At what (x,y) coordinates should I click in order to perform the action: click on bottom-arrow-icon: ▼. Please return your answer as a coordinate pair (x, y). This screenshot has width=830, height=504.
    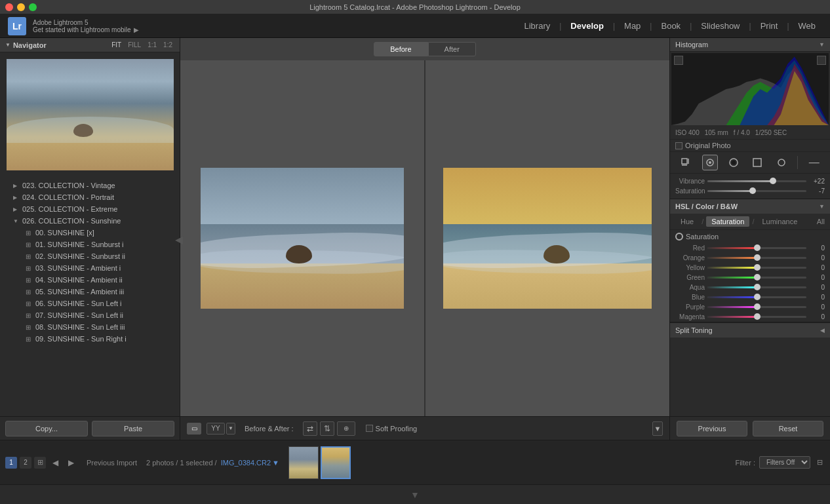
    Looking at the image, I should click on (415, 495).